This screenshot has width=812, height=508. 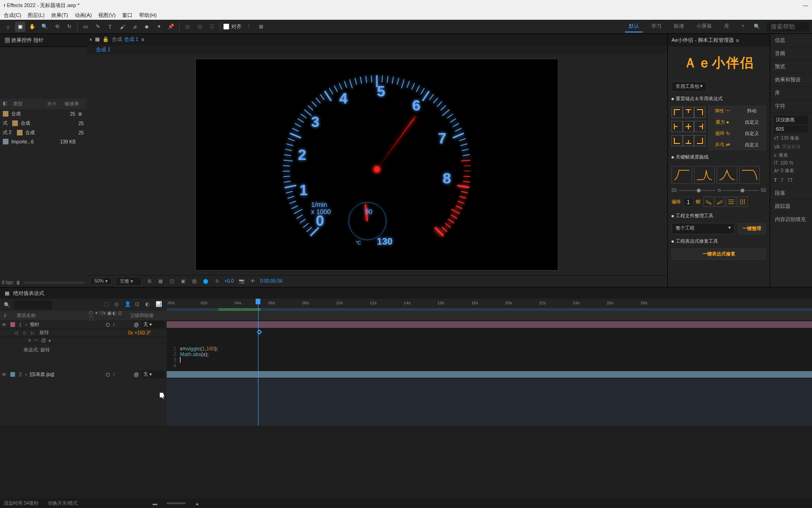 I want to click on expr-enable-icon: ≡, so click(x=30, y=341).